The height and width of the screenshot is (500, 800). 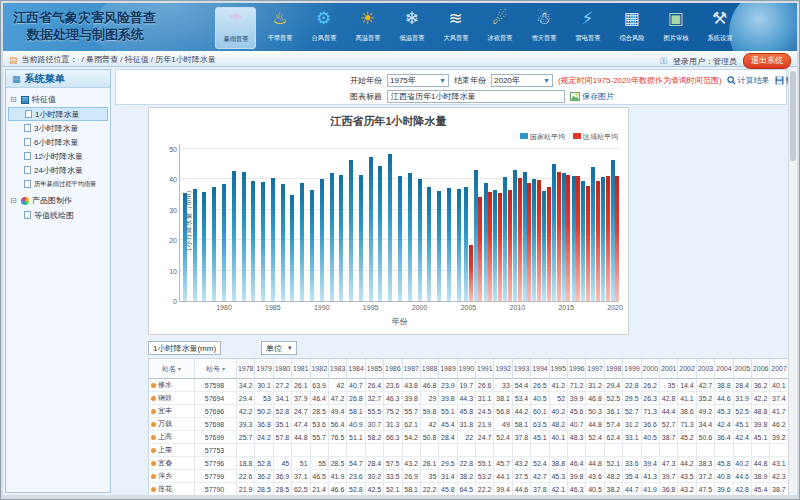 I want to click on value-cell: 54.7, so click(x=356, y=464).